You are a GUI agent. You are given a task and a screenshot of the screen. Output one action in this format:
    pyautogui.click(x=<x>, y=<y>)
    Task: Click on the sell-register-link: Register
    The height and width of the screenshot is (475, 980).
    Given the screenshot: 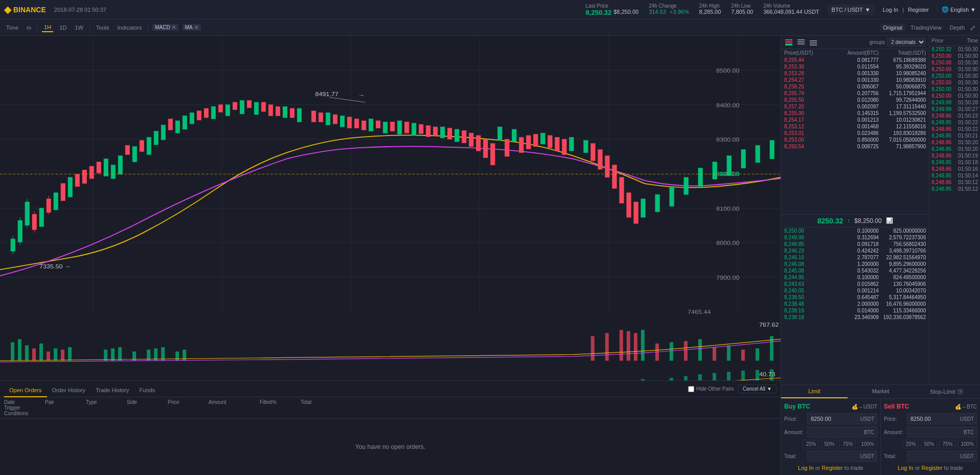 What is the action you would take?
    pyautogui.click(x=932, y=468)
    